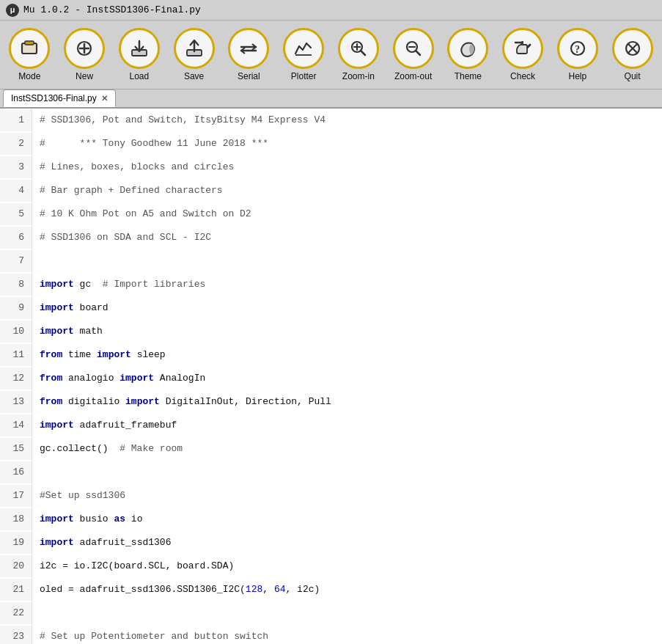 The height and width of the screenshot is (644, 662). I want to click on plotter-label: Plotter, so click(304, 76).